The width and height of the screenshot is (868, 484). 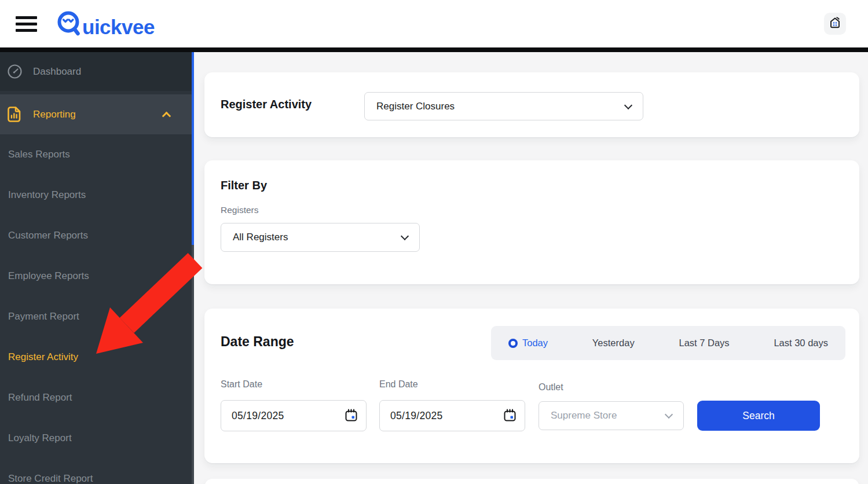 I want to click on register-activity-card: Register Activity Register Closures, so click(x=532, y=105).